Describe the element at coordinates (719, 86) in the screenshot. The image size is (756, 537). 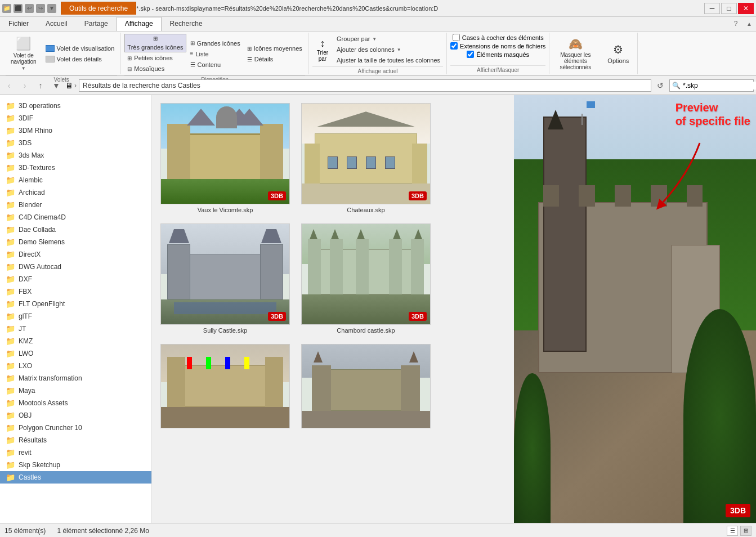
I see `search-input` at that location.